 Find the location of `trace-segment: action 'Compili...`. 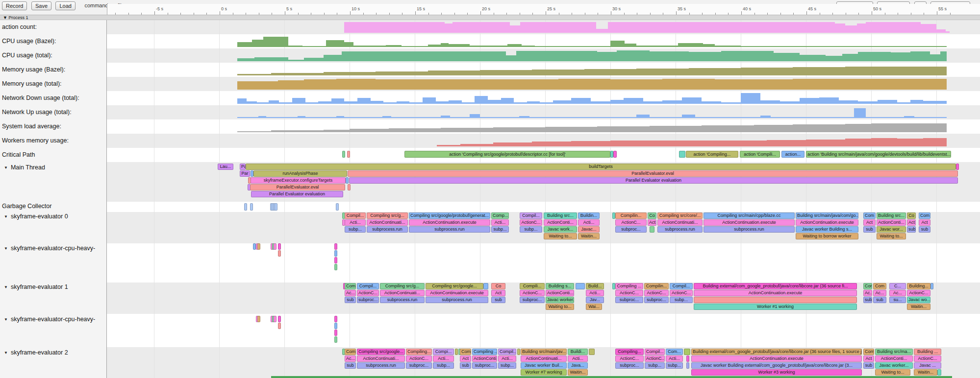

trace-segment: action 'Compili... is located at coordinates (760, 154).